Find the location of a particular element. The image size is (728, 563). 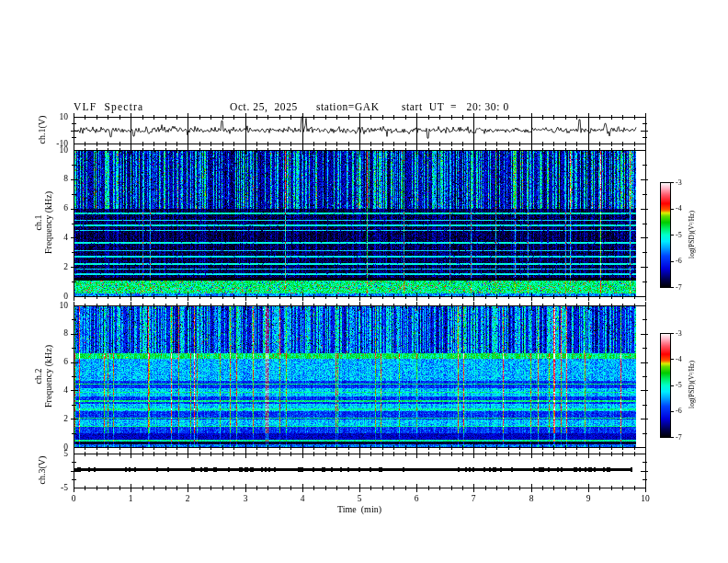

cb1-tick--6: -6 is located at coordinates (678, 261).